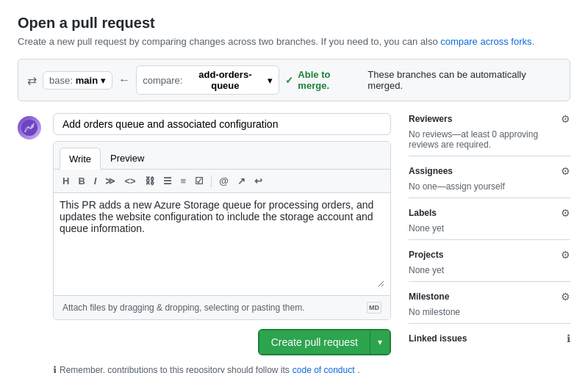  I want to click on labels-title: Labels, so click(423, 213).